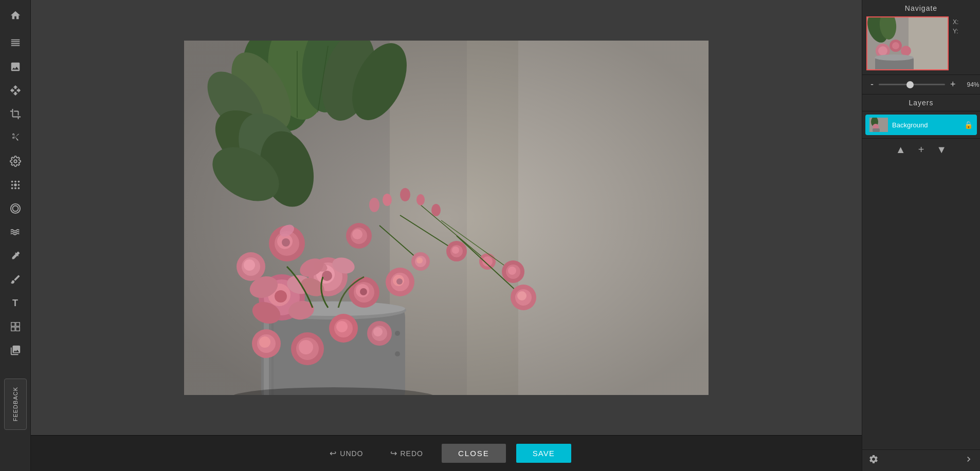 The height and width of the screenshot is (471, 980). What do you see at coordinates (921, 150) in the screenshot?
I see `layer-add-button: +` at bounding box center [921, 150].